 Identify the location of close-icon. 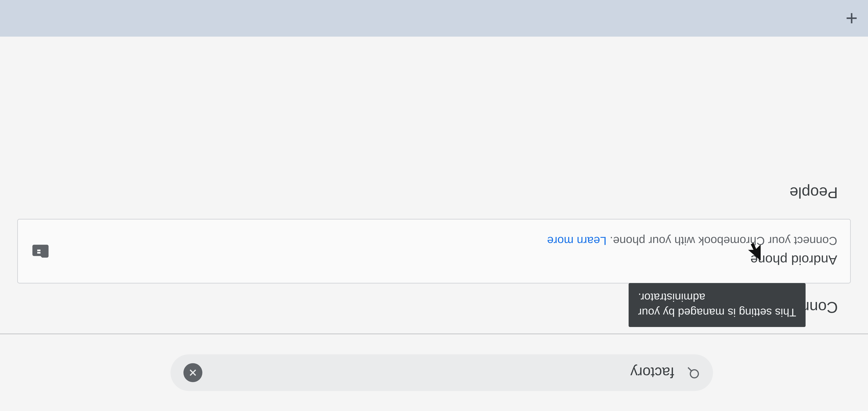
(193, 373).